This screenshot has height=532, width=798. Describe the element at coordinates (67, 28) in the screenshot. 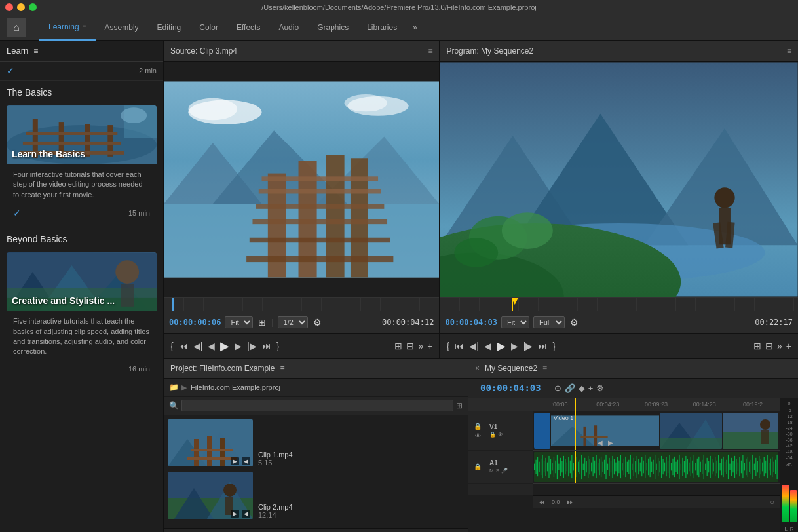

I see `tab-learning: Learning ≡` at that location.